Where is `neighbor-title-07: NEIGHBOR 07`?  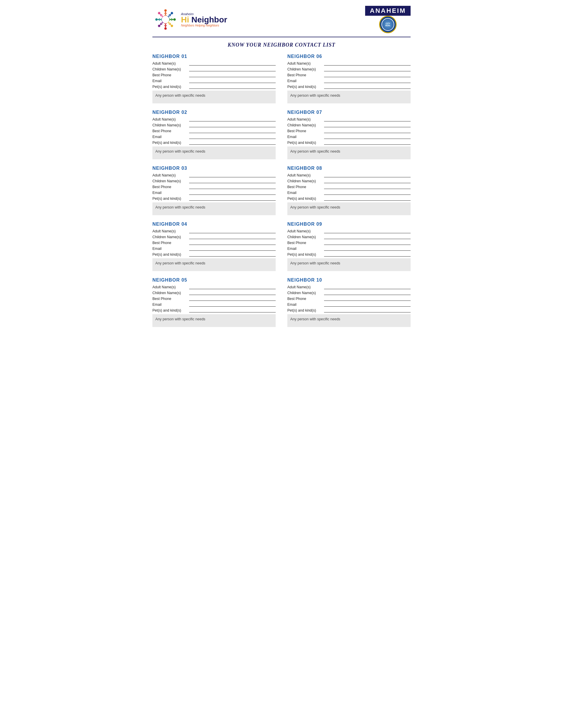
neighbor-title-07: NEIGHBOR 07 is located at coordinates (349, 112).